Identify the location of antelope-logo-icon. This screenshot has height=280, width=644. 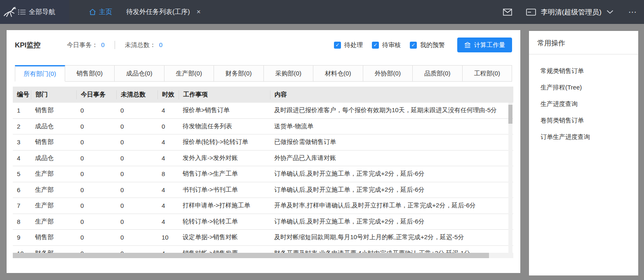
(9, 12).